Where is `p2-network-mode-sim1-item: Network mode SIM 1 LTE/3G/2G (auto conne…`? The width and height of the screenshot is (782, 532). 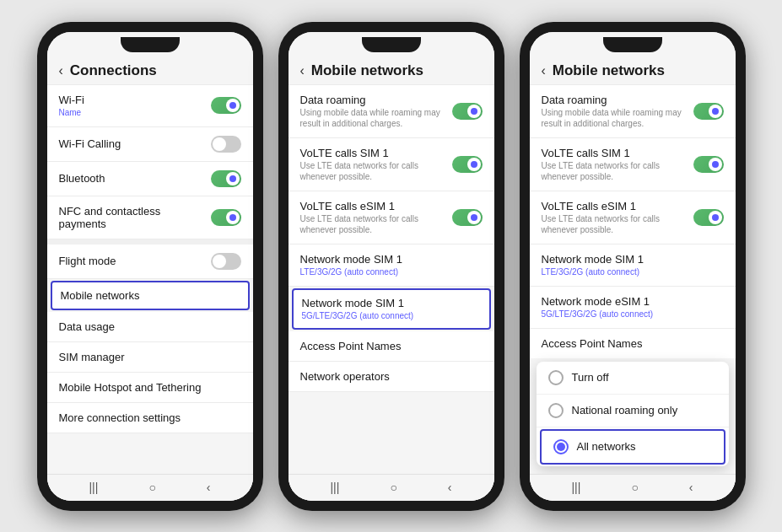 p2-network-mode-sim1-item: Network mode SIM 1 LTE/3G/2G (auto conne… is located at coordinates (391, 266).